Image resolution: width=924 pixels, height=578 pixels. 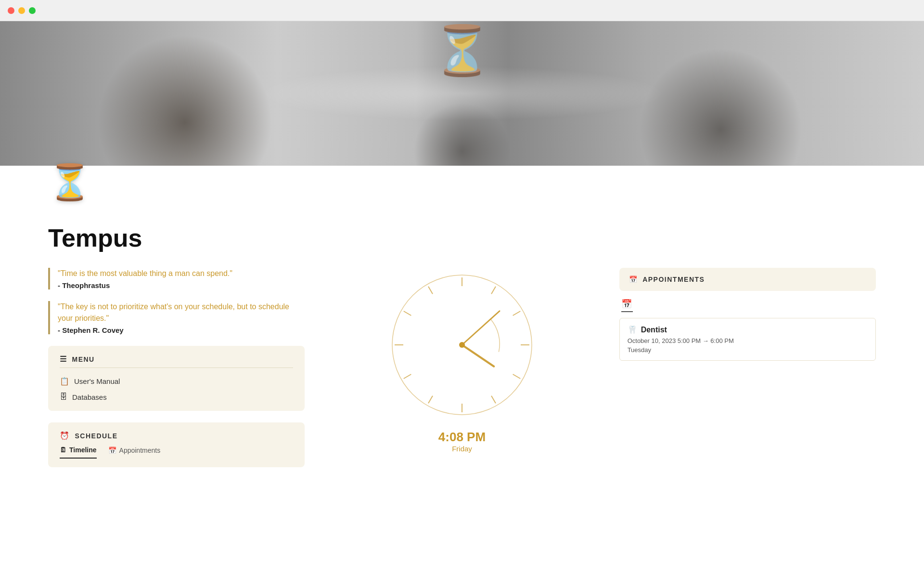 I want to click on quote-text-1: "Time is the most valuable thing a man c…, so click(x=181, y=274).